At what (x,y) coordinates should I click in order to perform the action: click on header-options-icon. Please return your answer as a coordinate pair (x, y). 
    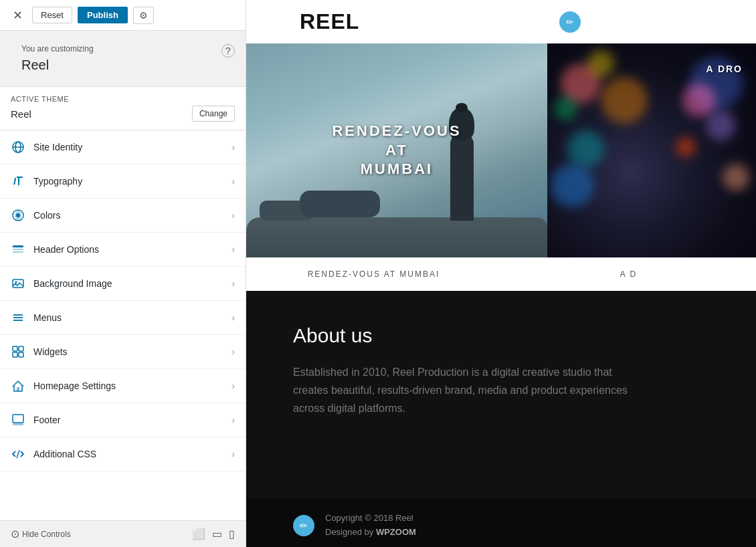
    Looking at the image, I should click on (18, 249).